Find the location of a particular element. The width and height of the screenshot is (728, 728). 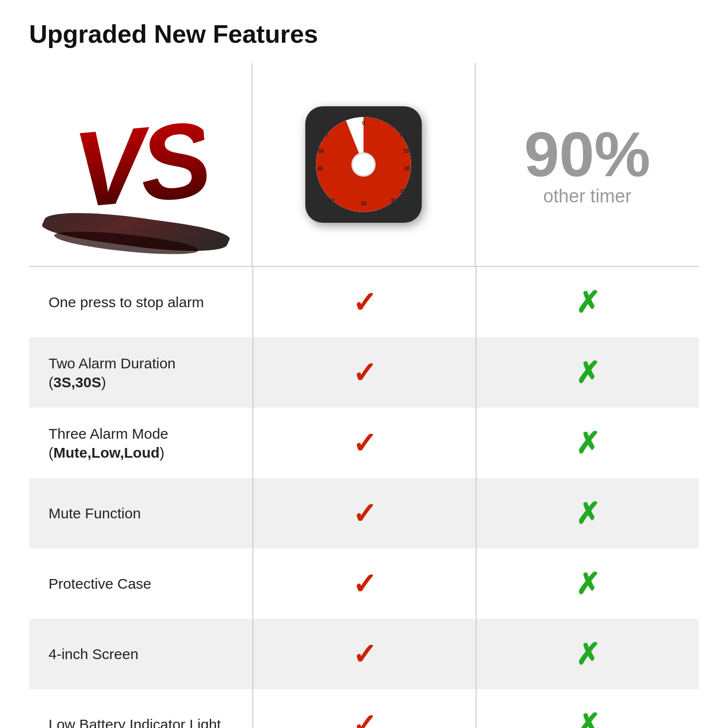

new-check-5: ✓ is located at coordinates (364, 583).